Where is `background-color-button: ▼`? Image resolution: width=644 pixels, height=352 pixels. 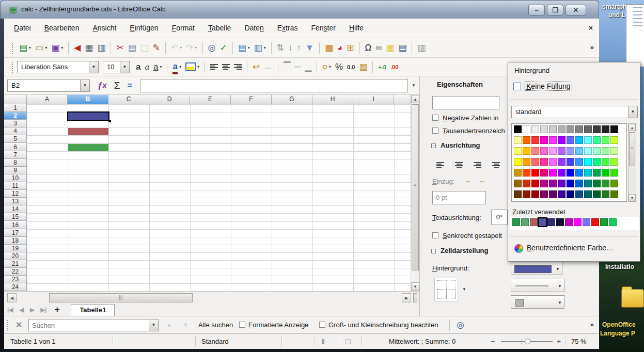 background-color-button: ▼ is located at coordinates (537, 268).